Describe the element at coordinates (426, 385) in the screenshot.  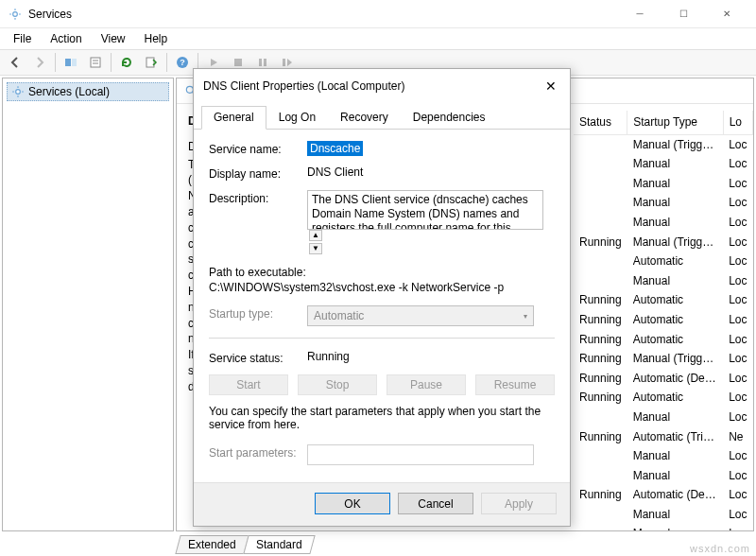
I see `pause-button: Pause` at that location.